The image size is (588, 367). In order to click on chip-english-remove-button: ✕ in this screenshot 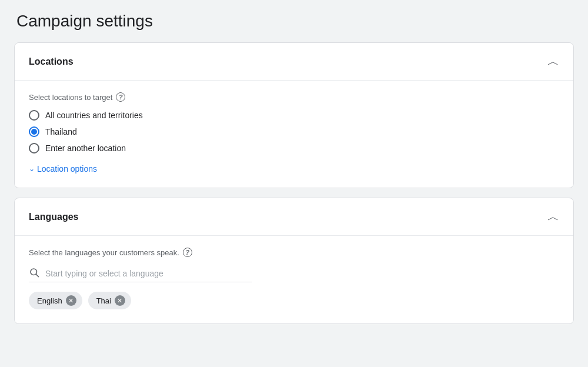, I will do `click(71, 301)`.